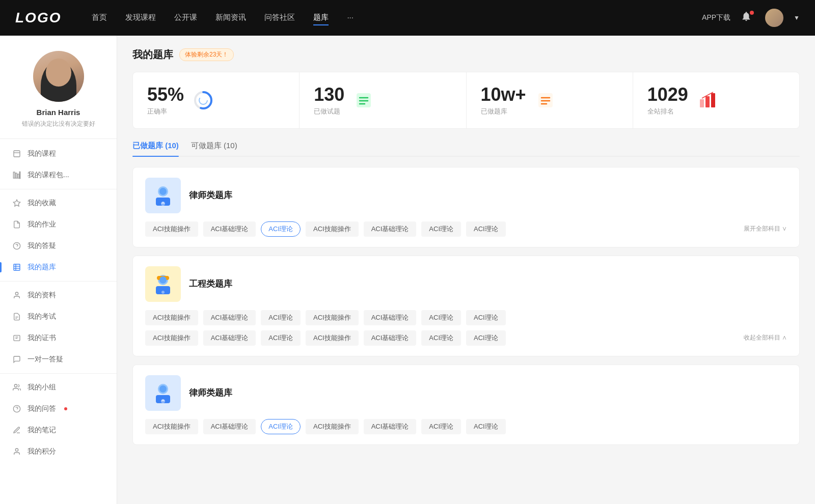 The width and height of the screenshot is (815, 504). What do you see at coordinates (58, 302) in the screenshot?
I see `sidebar-menu: 我的课程 我的课程包... 我的收藏` at bounding box center [58, 302].